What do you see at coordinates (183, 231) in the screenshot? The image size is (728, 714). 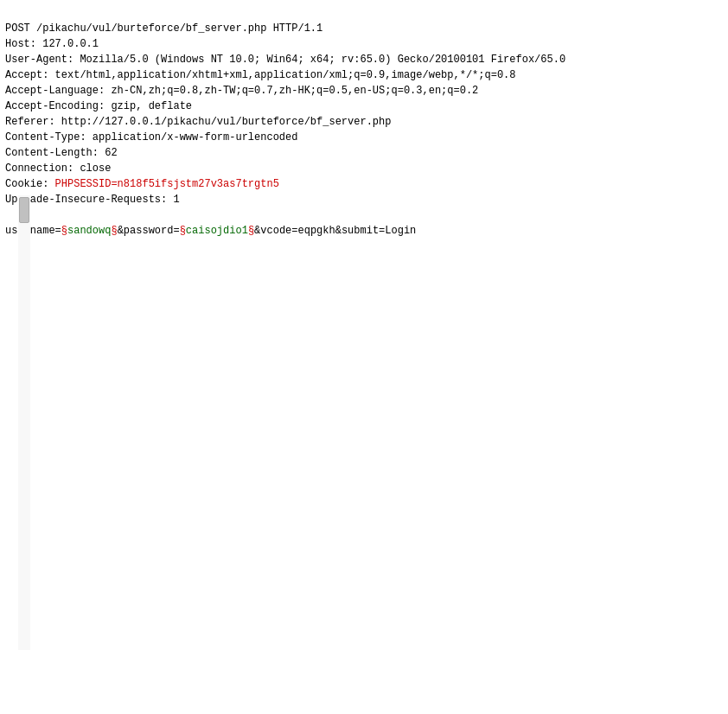 I see `param2-marker-open: §` at bounding box center [183, 231].